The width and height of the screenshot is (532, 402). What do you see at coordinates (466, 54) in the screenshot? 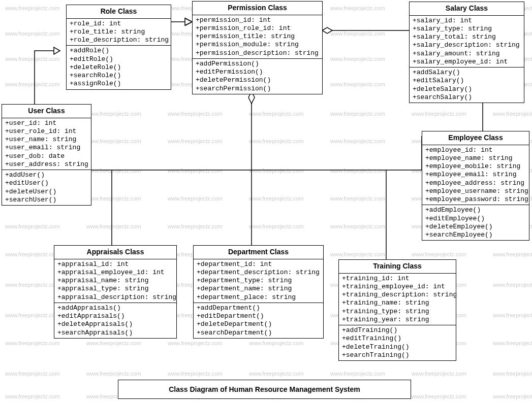
I see `class-line: +salary_amount: string` at bounding box center [466, 54].